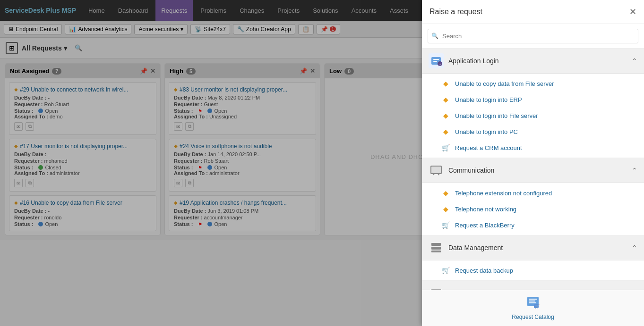 The width and height of the screenshot is (644, 326). Describe the element at coordinates (533, 238) in the screenshot. I see `category-data-management: Data Management ⌃ 🛒 Request data backup` at that location.